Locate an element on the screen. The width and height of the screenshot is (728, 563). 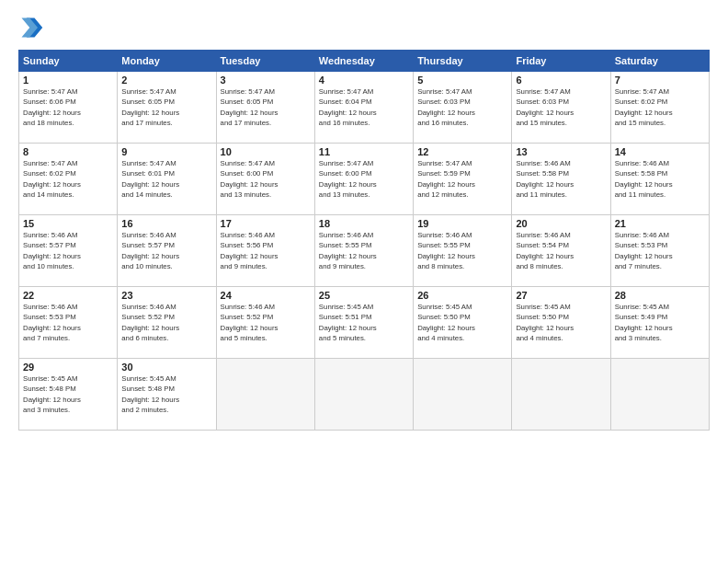
weekday-header-monday: Monday is located at coordinates (167, 61).